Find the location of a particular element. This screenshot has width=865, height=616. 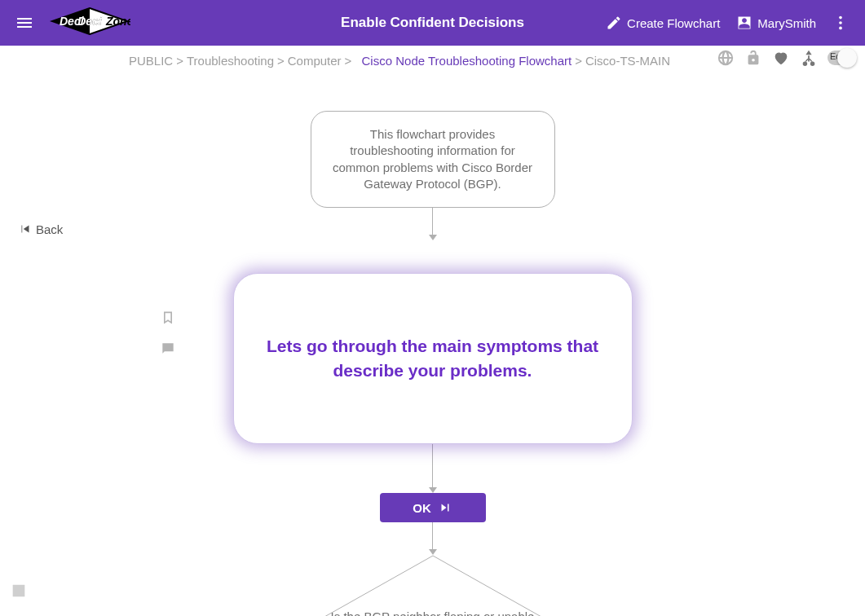

app-logo: Deci Deci Zone Deci is located at coordinates (90, 23).